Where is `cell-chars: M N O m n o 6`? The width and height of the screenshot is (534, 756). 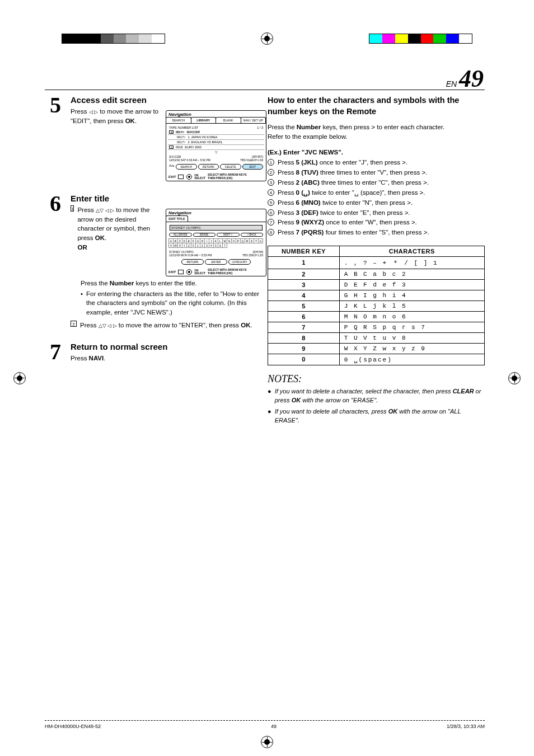
cell-chars: M N O m n o 6 is located at coordinates (412, 317).